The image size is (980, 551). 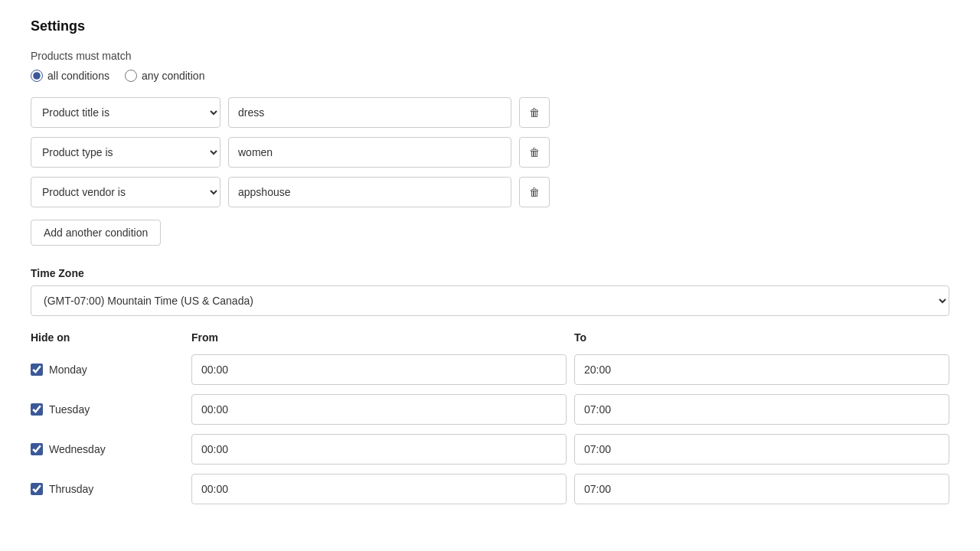 What do you see at coordinates (131, 76) in the screenshot?
I see `any-condition-radio` at bounding box center [131, 76].